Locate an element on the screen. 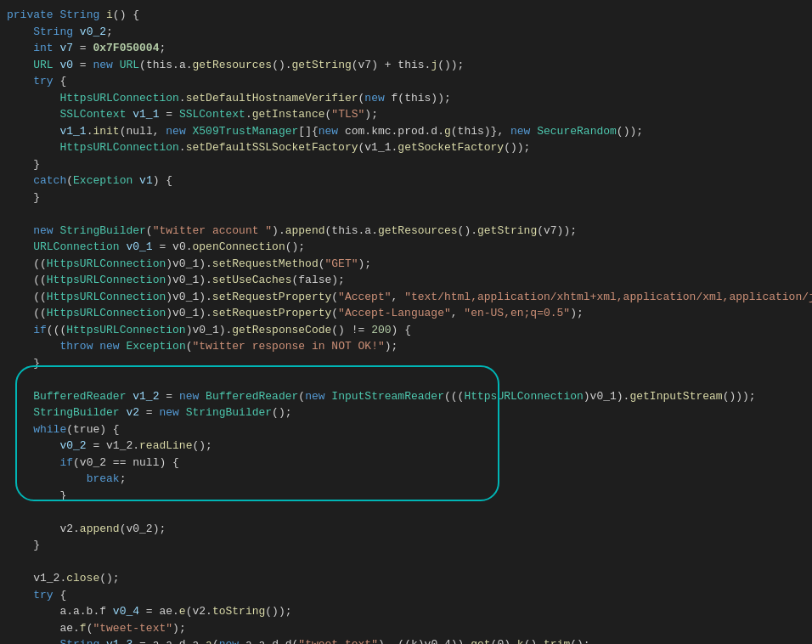 The width and height of the screenshot is (812, 644). code-line: v1_1.init(null, new X509TrustManager[]{n… is located at coordinates (406, 132).